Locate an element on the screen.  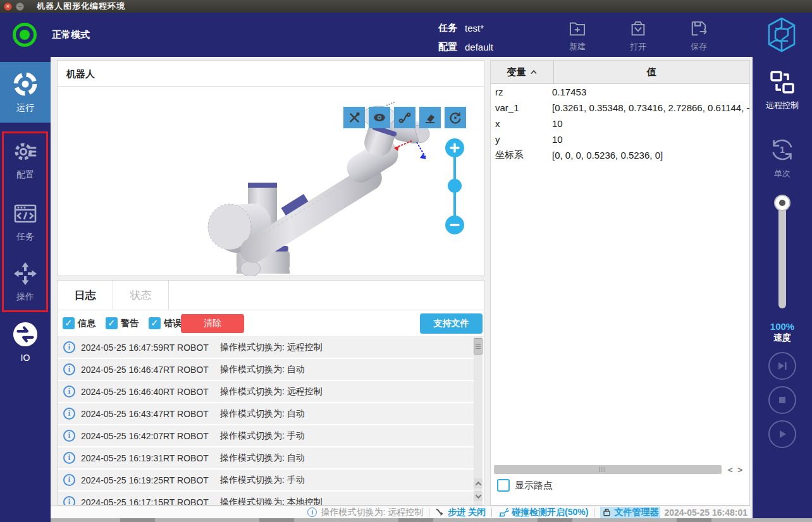
left-sidebar: 运行 配置 任务 操作 is located at coordinates (25, 289).